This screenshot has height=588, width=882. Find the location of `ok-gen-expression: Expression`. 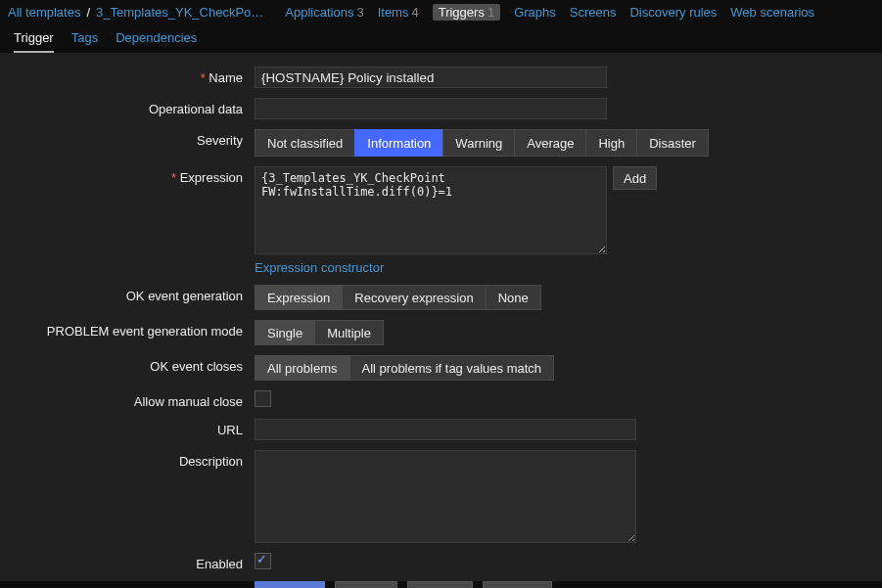

ok-gen-expression: Expression is located at coordinates (299, 297).